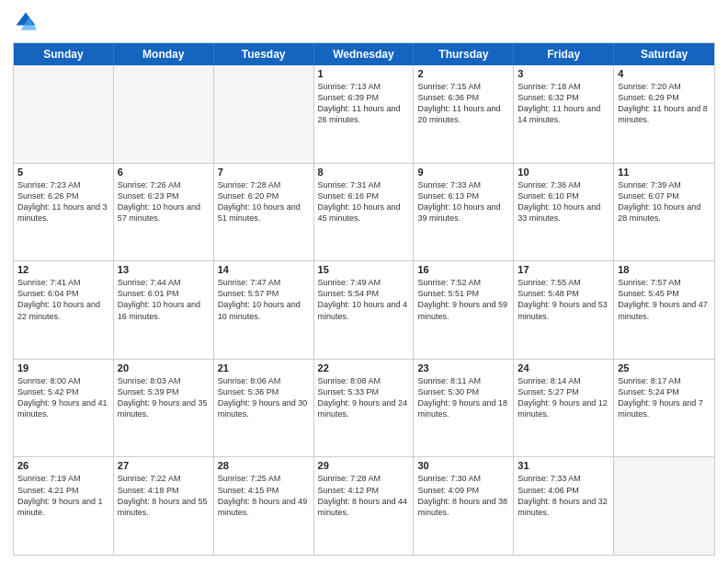  Describe the element at coordinates (364, 103) in the screenshot. I see `cell-info: Sunrise: 7:13 AM Sunset: 6:39 PM Dayligh…` at that location.